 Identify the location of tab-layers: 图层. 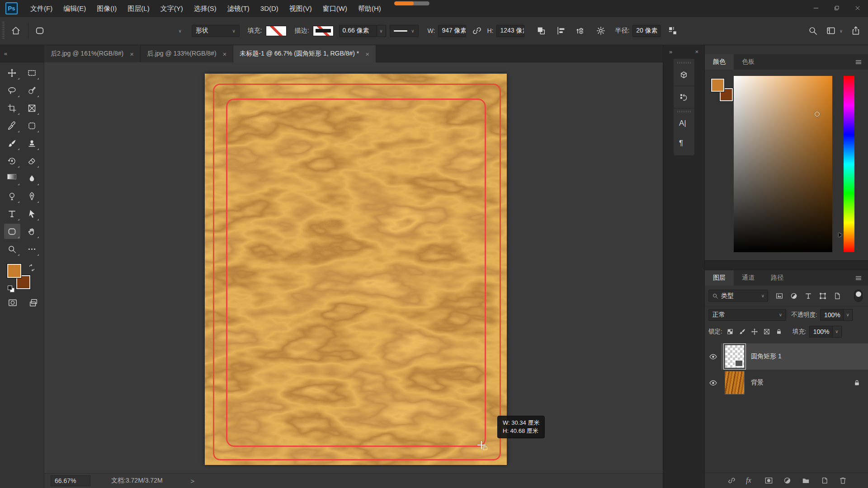
(719, 278).